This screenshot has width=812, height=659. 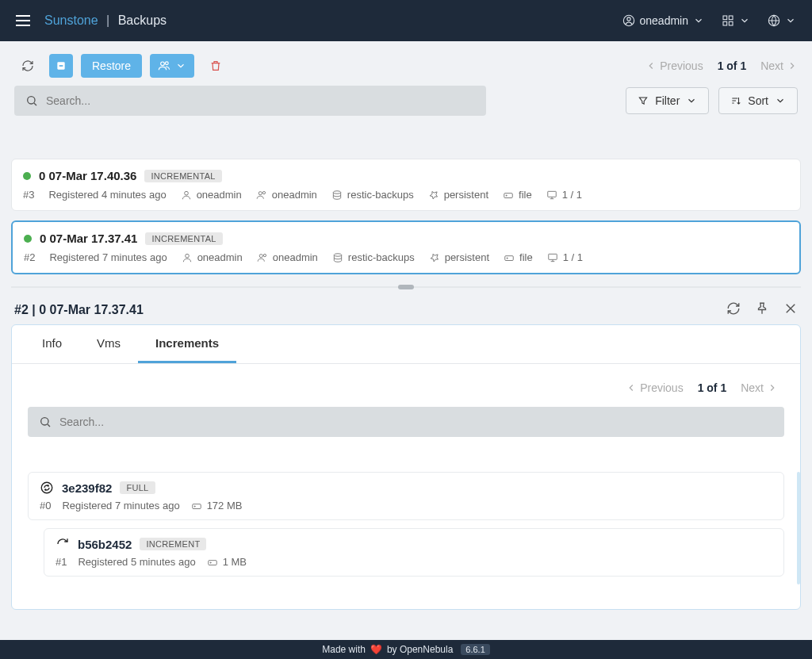 What do you see at coordinates (736, 101) in the screenshot?
I see `sort-icon` at bounding box center [736, 101].